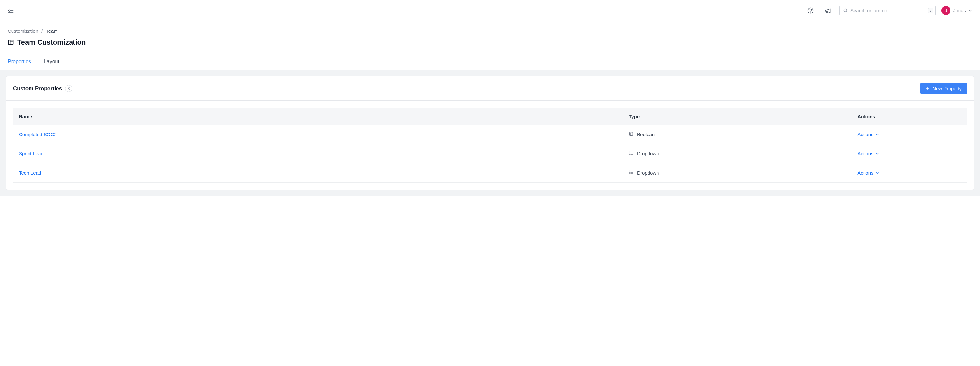  I want to click on avatar: J, so click(946, 11).